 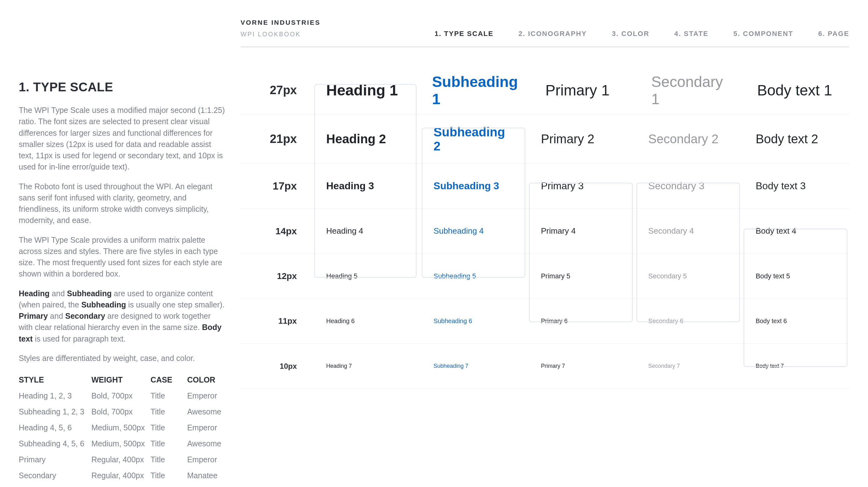 I want to click on th-weight: WEIGHT, so click(x=121, y=380).